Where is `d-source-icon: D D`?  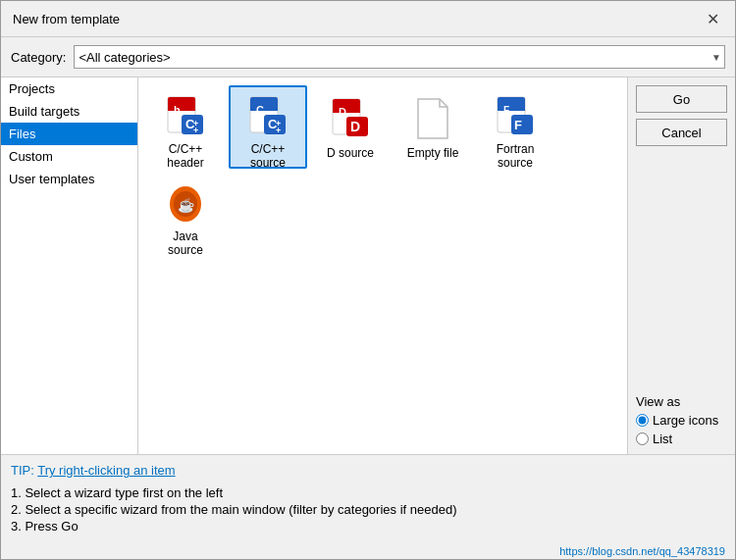 d-source-icon: D D is located at coordinates (350, 119).